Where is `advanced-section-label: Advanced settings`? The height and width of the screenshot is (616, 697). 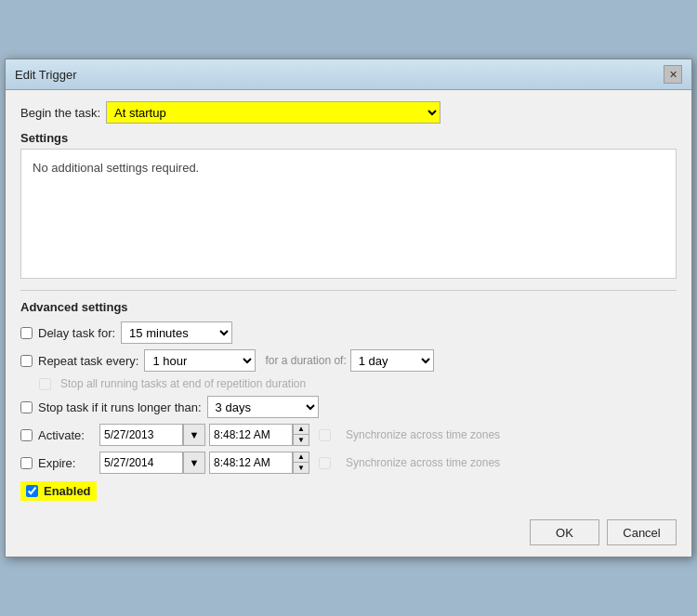
advanced-section-label: Advanced settings is located at coordinates (348, 307).